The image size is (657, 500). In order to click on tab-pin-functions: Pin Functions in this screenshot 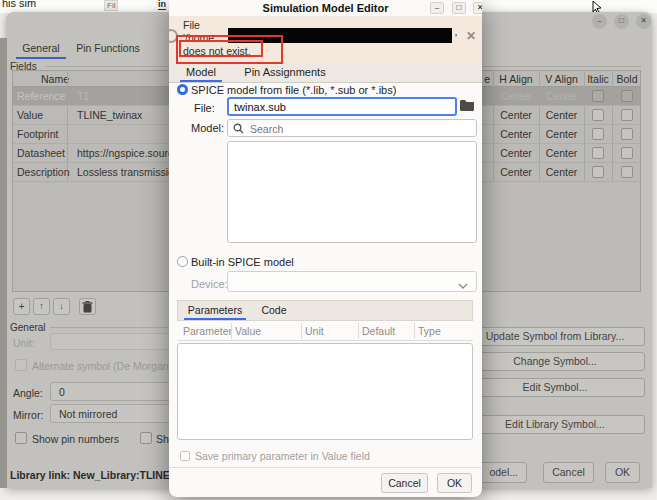, I will do `click(108, 50)`.